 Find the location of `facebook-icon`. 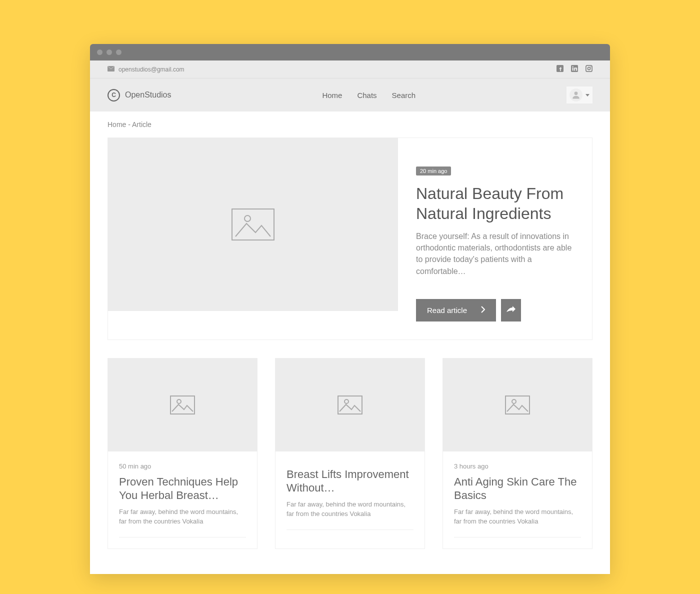

facebook-icon is located at coordinates (560, 69).